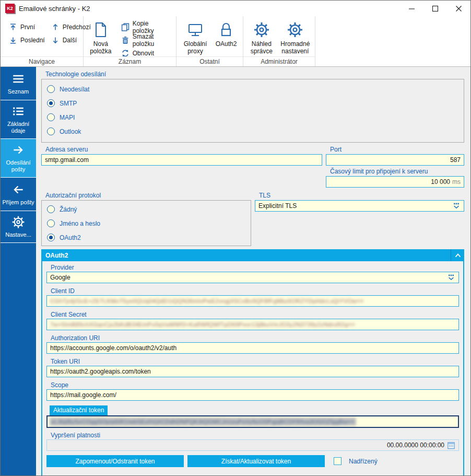 The height and width of the screenshot is (476, 471). I want to click on radio-option-smtp: SMTP, so click(253, 103).